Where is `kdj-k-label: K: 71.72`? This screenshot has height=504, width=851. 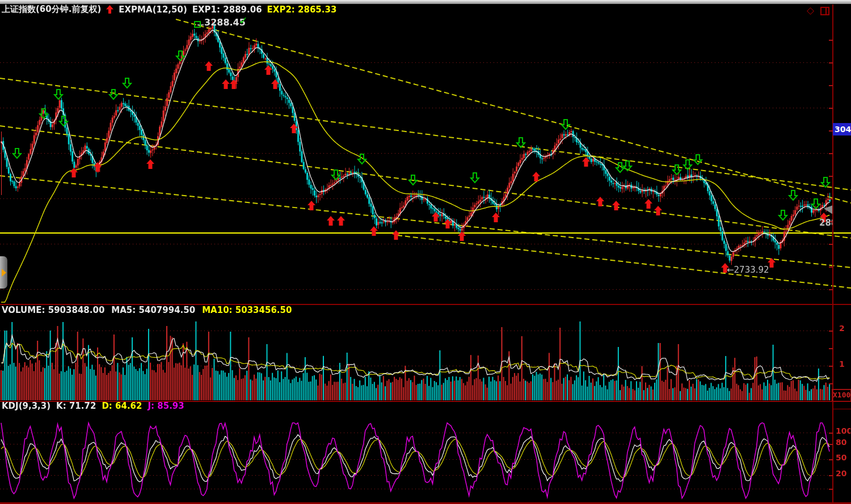
kdj-k-label: K: 71.72 is located at coordinates (76, 406).